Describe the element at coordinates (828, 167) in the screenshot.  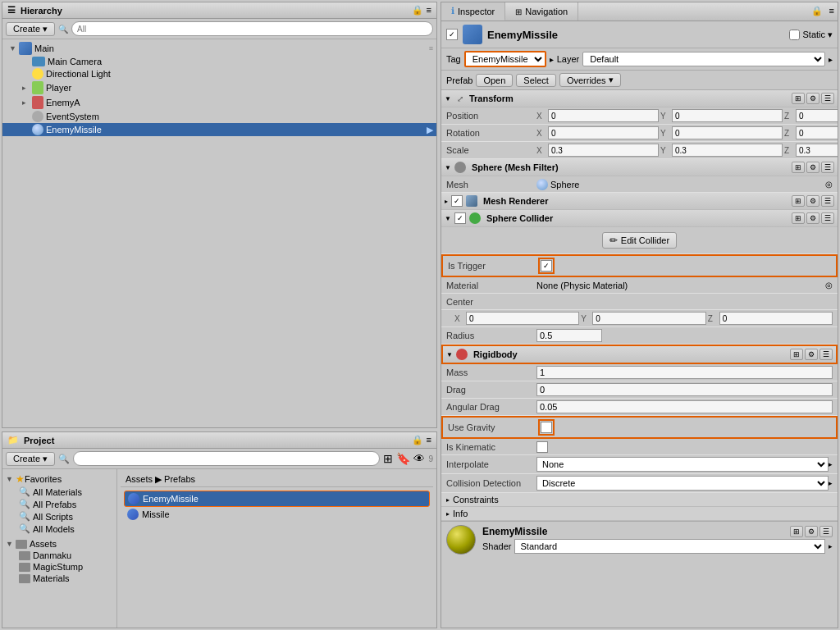
I see `mesh-filter-gear-btn: ☰` at that location.